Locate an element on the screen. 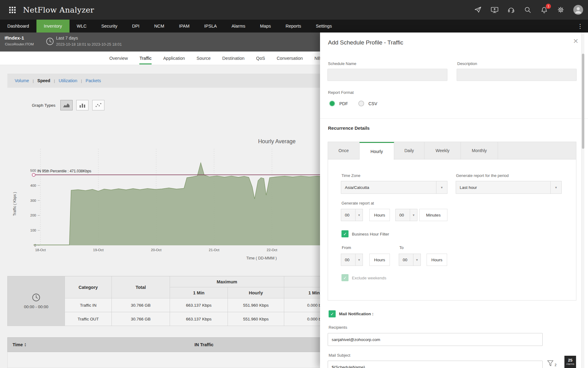  recurrence-heading: Recurrence Details is located at coordinates (349, 128).